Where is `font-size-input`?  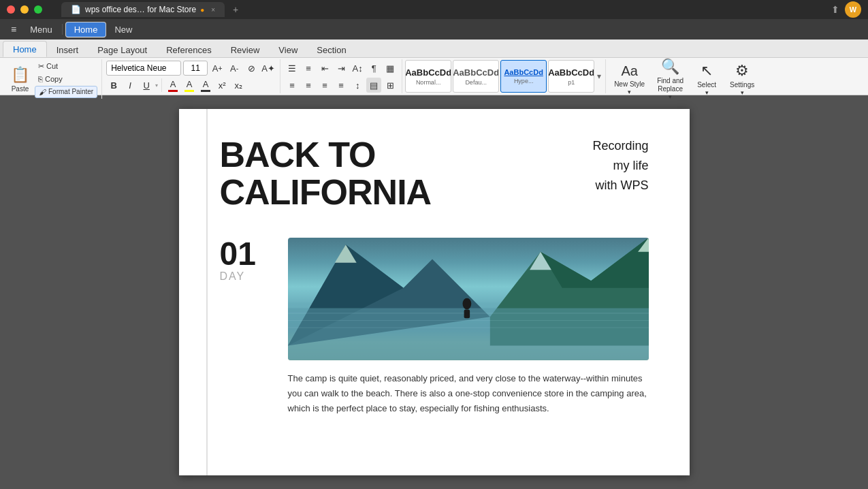 font-size-input is located at coordinates (195, 68).